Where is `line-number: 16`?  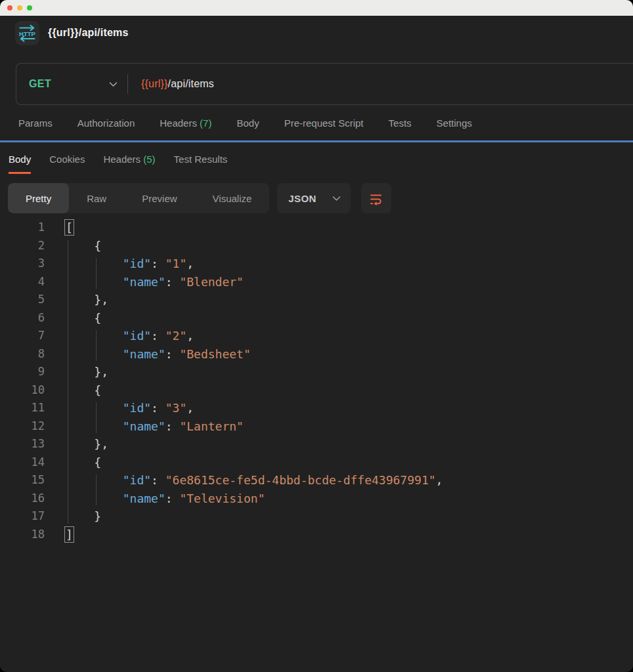 line-number: 16 is located at coordinates (22, 499).